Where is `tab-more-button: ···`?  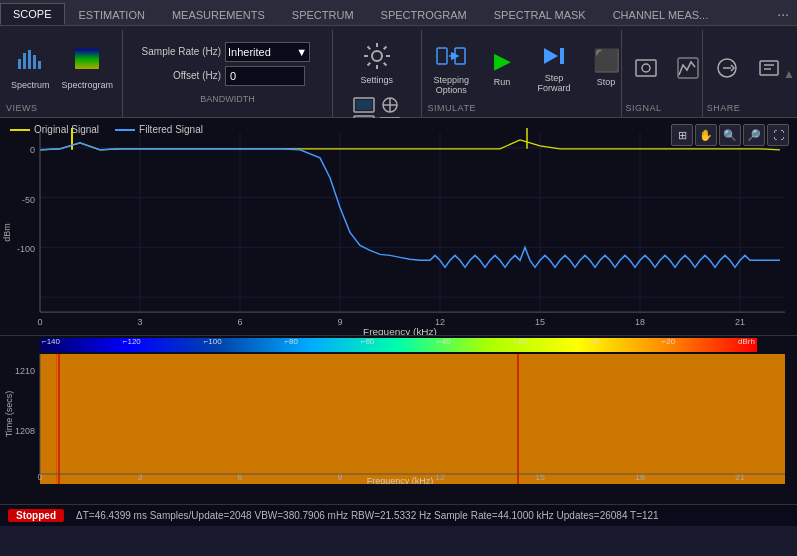 tab-more-button: ··· is located at coordinates (783, 14).